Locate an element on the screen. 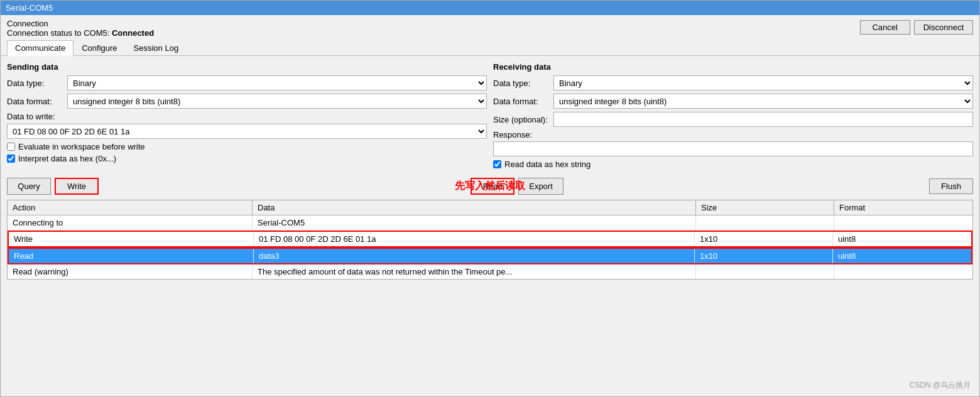  receiving-title: Receiving data is located at coordinates (733, 67).